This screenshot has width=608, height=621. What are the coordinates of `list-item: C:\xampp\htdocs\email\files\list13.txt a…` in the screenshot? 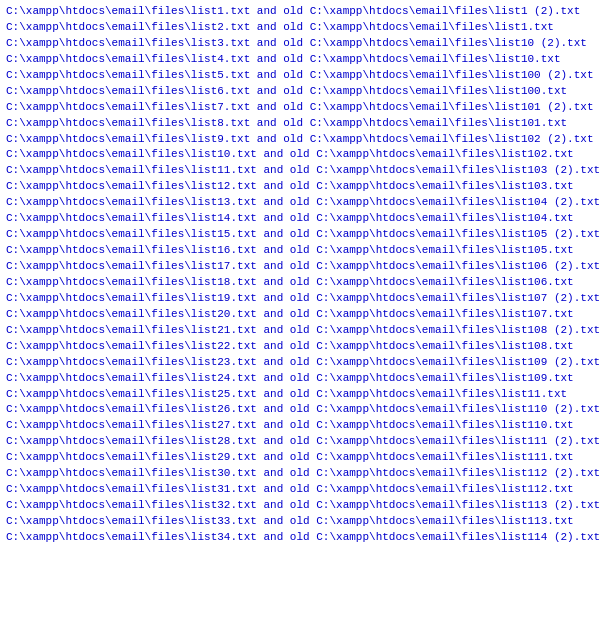 It's located at (304, 203).